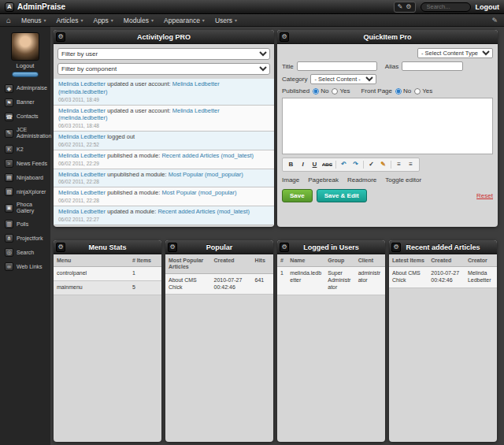 The image size is (504, 445). What do you see at coordinates (139, 20) in the screenshot?
I see `menu-item-modules: Modules▾` at bounding box center [139, 20].